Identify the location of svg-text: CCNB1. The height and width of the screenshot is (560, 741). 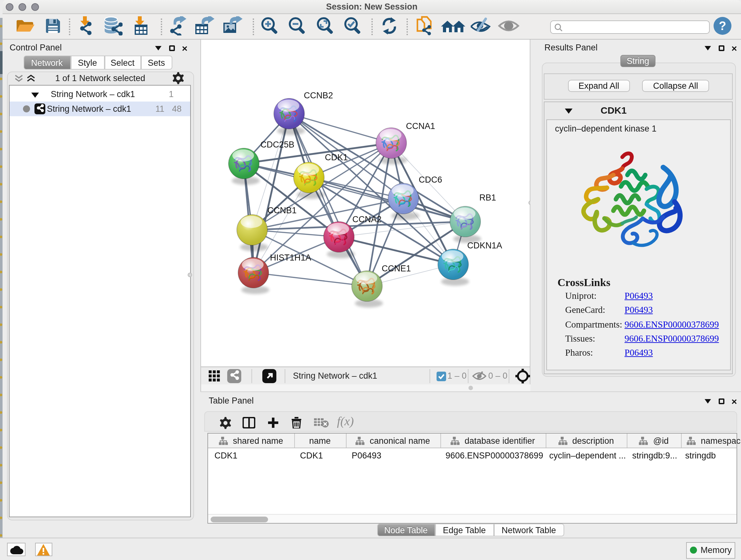
(282, 210).